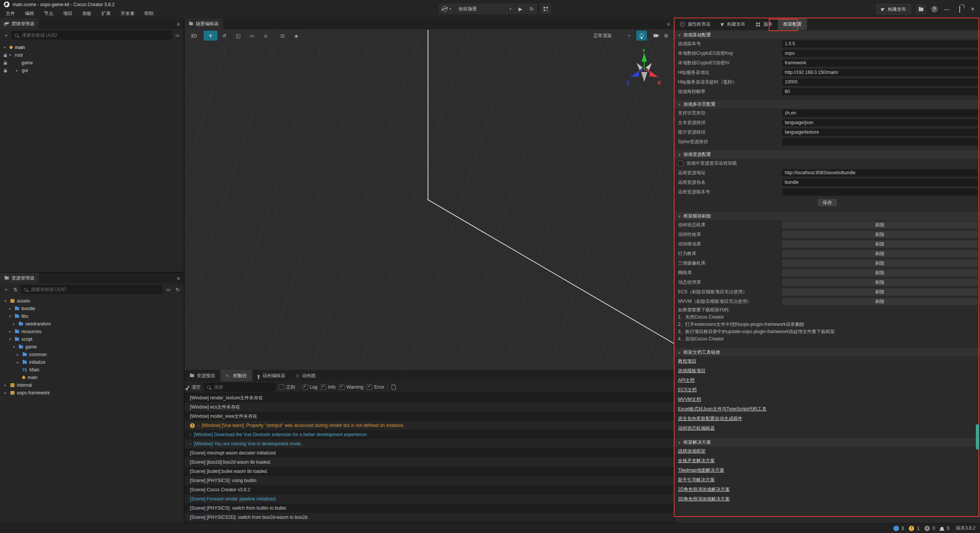  I want to click on refresh-icon: ↻, so click(178, 289).